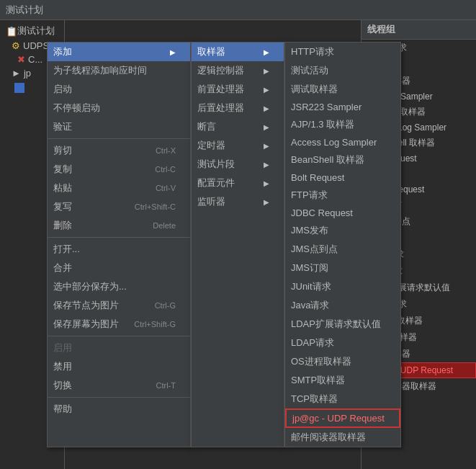 This screenshot has width=476, height=469. I want to click on menu-item-debug-sampler: 调试取样器, so click(343, 89).